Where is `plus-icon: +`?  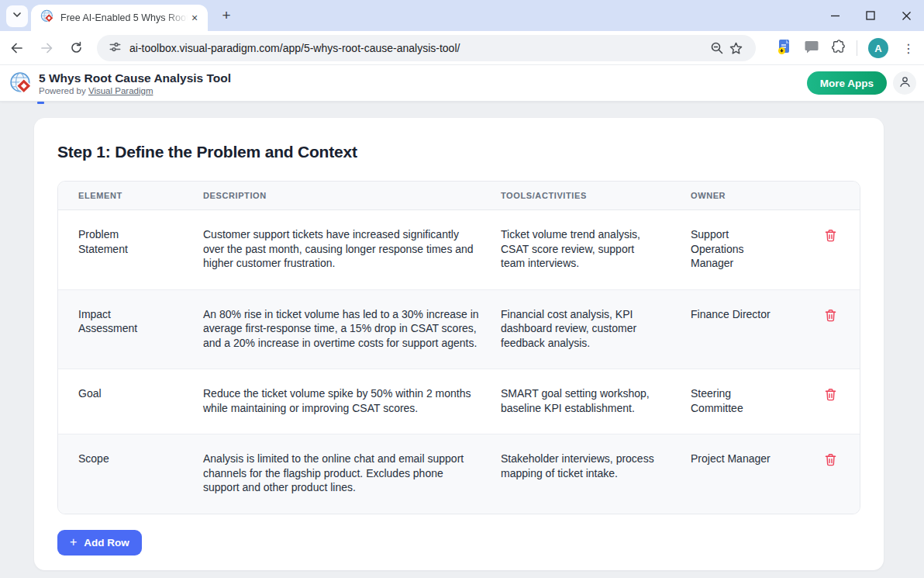 plus-icon: + is located at coordinates (73, 542).